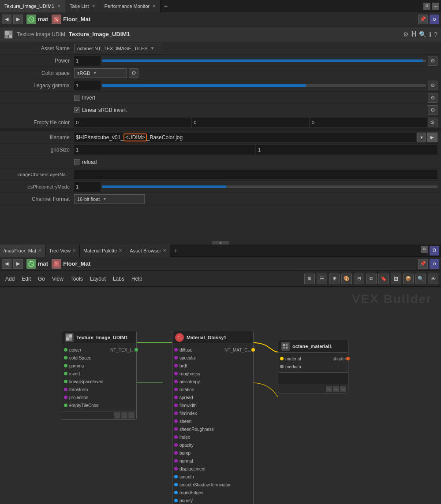 The height and width of the screenshot is (504, 441). I want to click on asset-name-dropdown: octane::NT_TEX_IMAGE_TILES ▼, so click(118, 48).